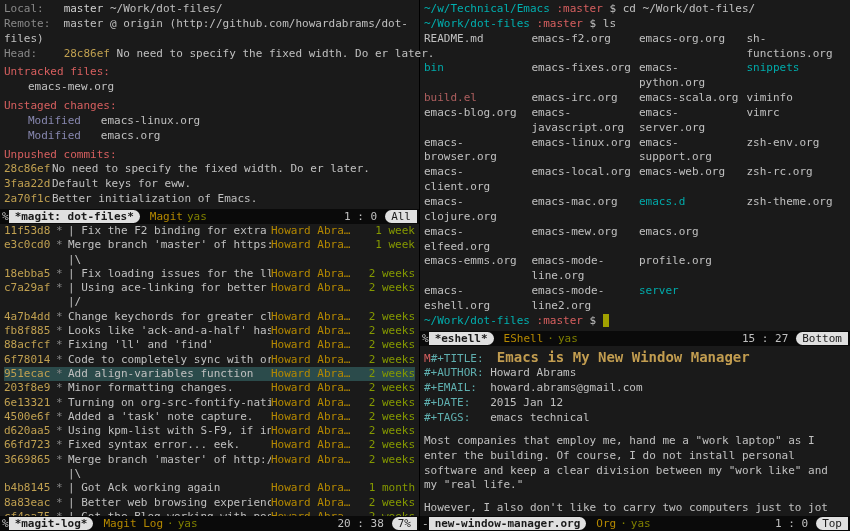 This screenshot has height=531, width=850. Describe the element at coordinates (526, 402) in the screenshot. I see `doc-date: 2015 Jan 12` at that location.